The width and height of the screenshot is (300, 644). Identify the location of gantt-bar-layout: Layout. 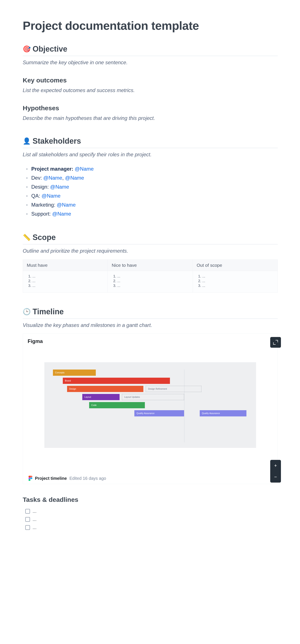
(101, 397).